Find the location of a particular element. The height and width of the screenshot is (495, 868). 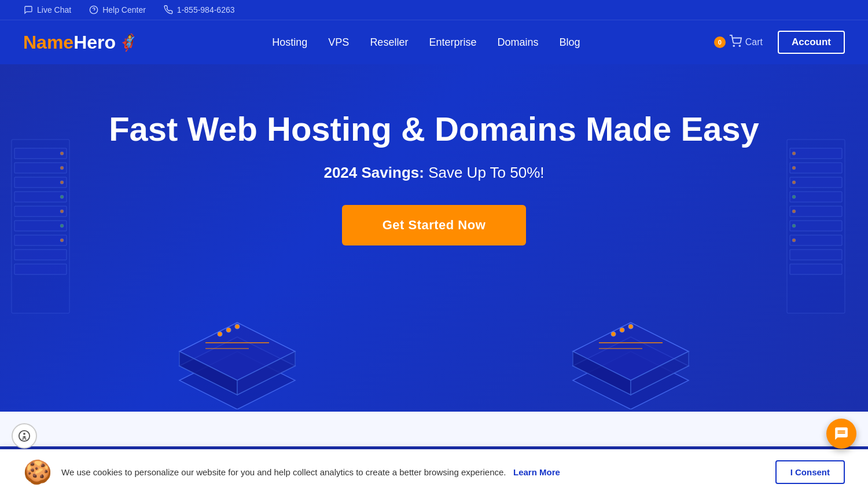

consent-button: I Consent is located at coordinates (810, 472).